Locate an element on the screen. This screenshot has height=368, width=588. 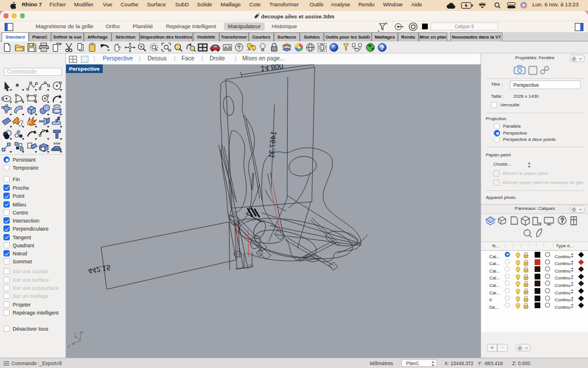
svg-text: 1467.31 is located at coordinates (272, 145).